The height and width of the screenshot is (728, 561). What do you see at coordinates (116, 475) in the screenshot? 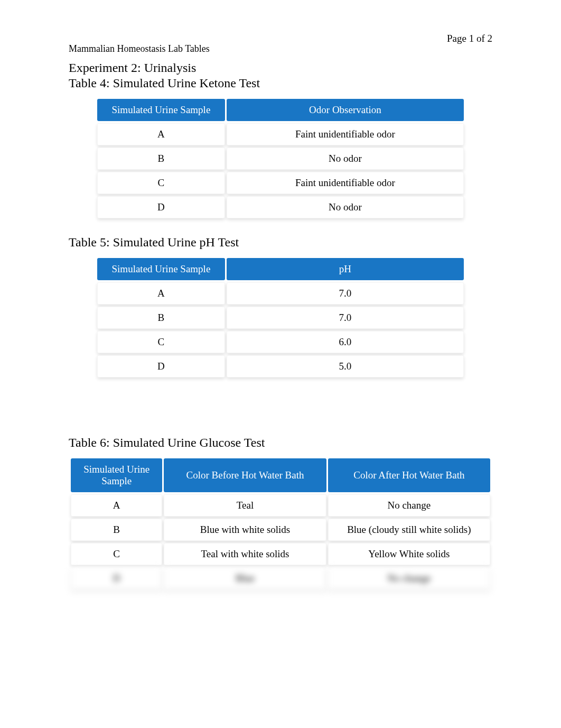
I see `table6-header-sample: Simulated Urine Sample` at bounding box center [116, 475].